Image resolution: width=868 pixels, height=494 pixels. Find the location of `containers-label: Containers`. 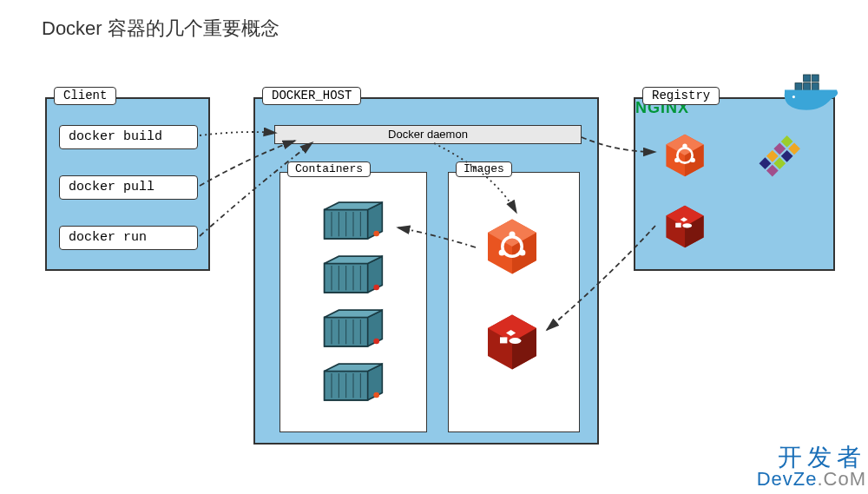

containers-label: Containers is located at coordinates (329, 169).